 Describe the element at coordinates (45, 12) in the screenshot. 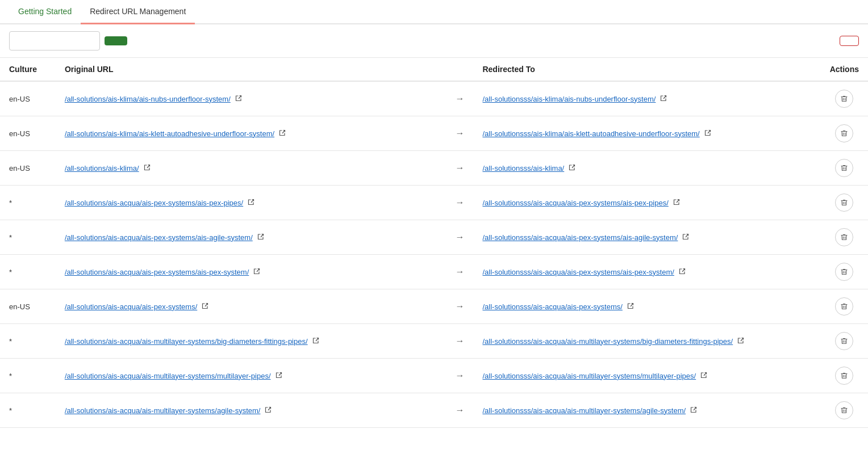

I see `tab-getting-started: Getting Started` at that location.